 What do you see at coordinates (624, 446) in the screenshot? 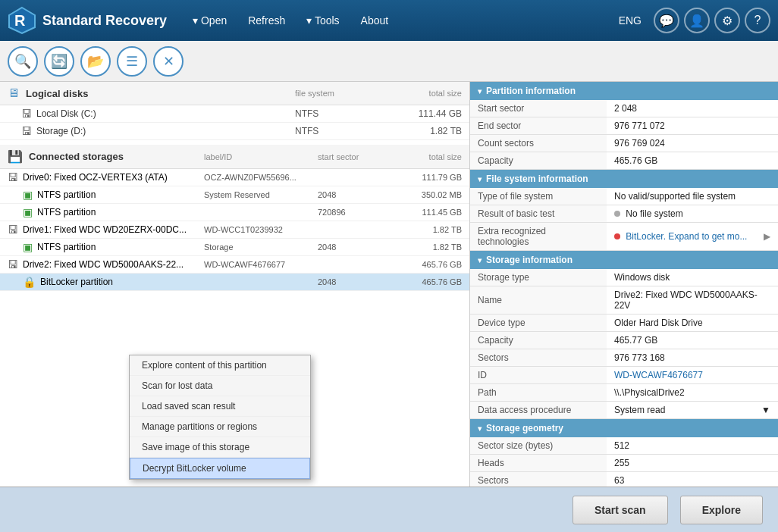
I see `geometry-sector-size-row: Sector size (bytes) 512` at bounding box center [624, 446].